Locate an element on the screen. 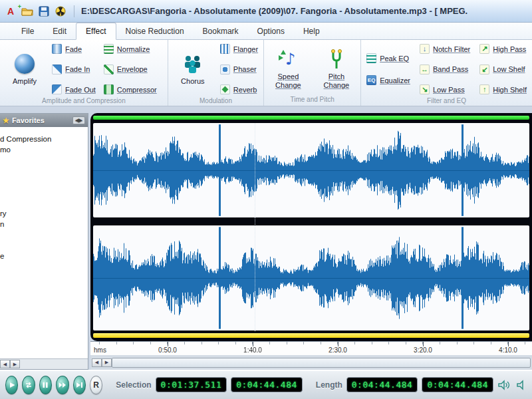 This screenshot has height=399, width=532. menu-options: Options is located at coordinates (271, 31).